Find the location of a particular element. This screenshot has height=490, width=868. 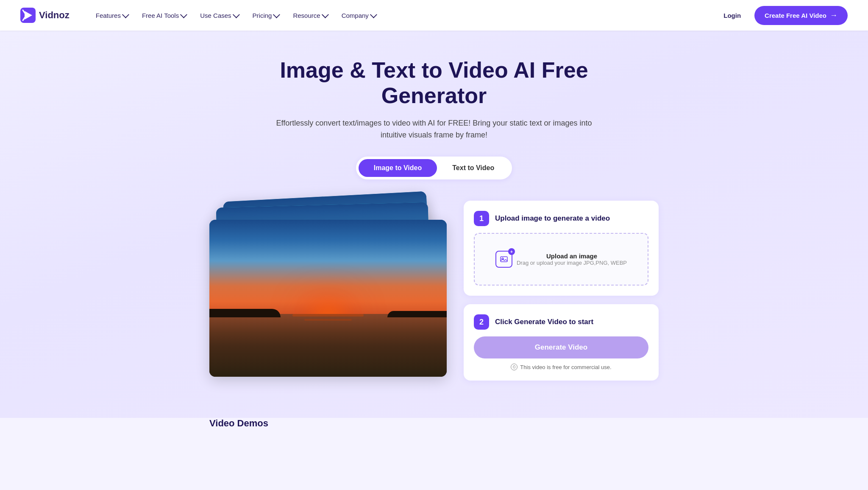

video-demos-section: Video Demos is located at coordinates (434, 432).